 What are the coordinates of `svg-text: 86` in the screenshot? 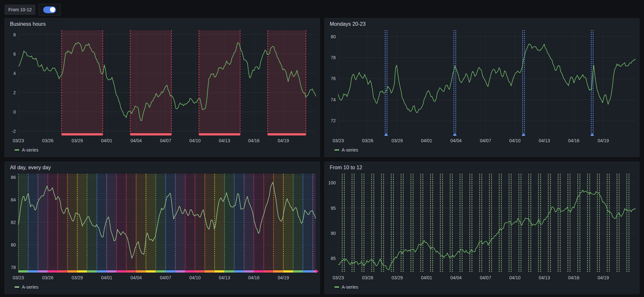 It's located at (13, 177).